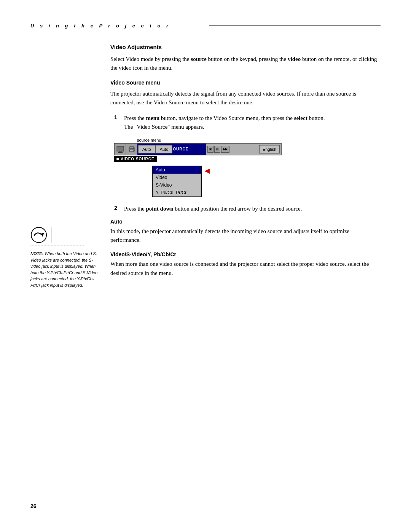  What do you see at coordinates (207, 171) in the screenshot?
I see `red-arrow: ◀` at bounding box center [207, 171].